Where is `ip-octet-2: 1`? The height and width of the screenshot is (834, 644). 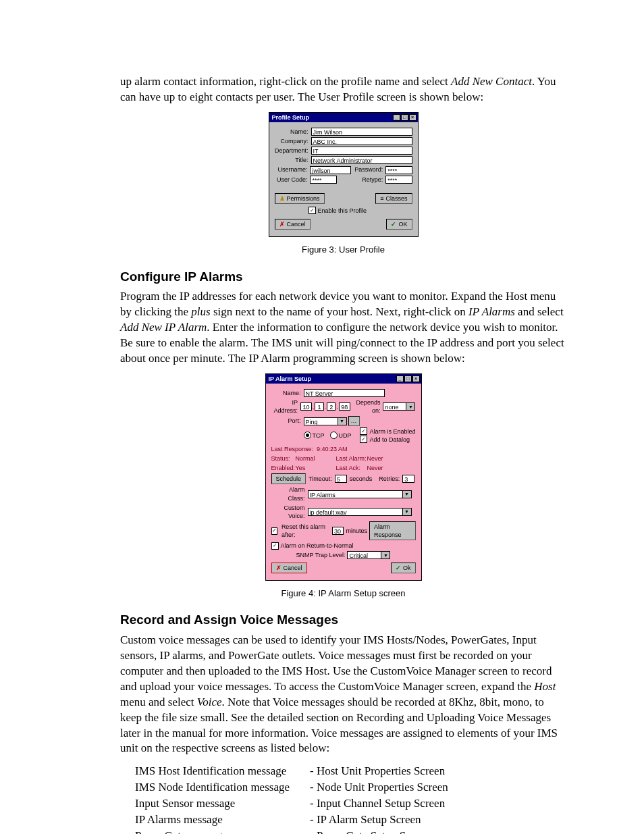
ip-octet-2: 1 is located at coordinates (319, 407).